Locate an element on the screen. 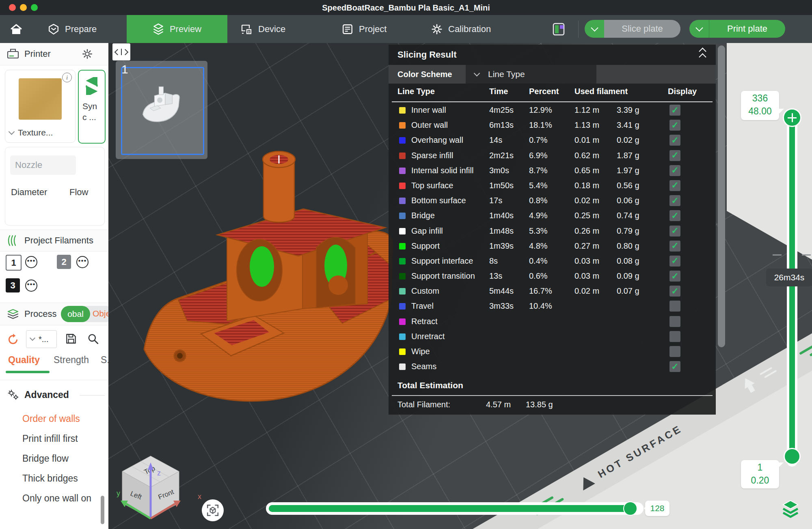  line-type-used-g: 1.97 g is located at coordinates (628, 170).